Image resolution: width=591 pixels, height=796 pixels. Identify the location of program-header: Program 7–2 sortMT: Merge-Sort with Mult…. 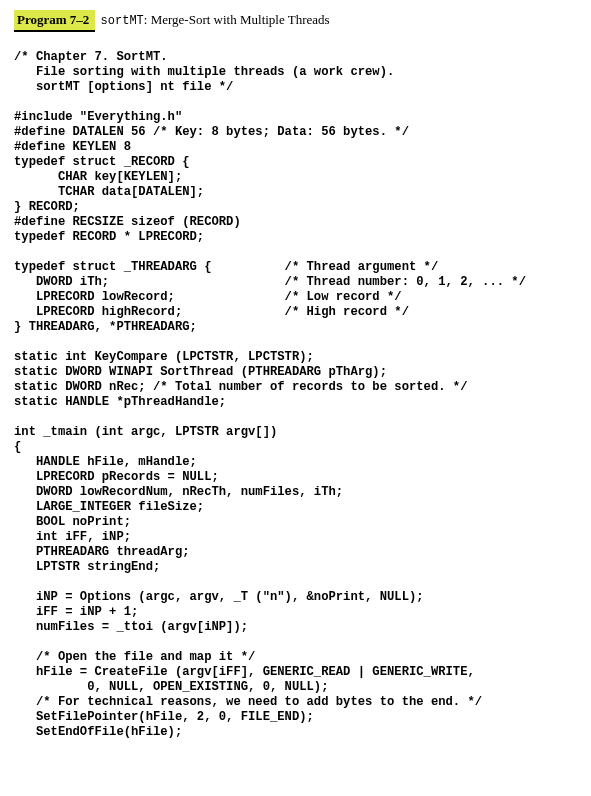
(302, 21).